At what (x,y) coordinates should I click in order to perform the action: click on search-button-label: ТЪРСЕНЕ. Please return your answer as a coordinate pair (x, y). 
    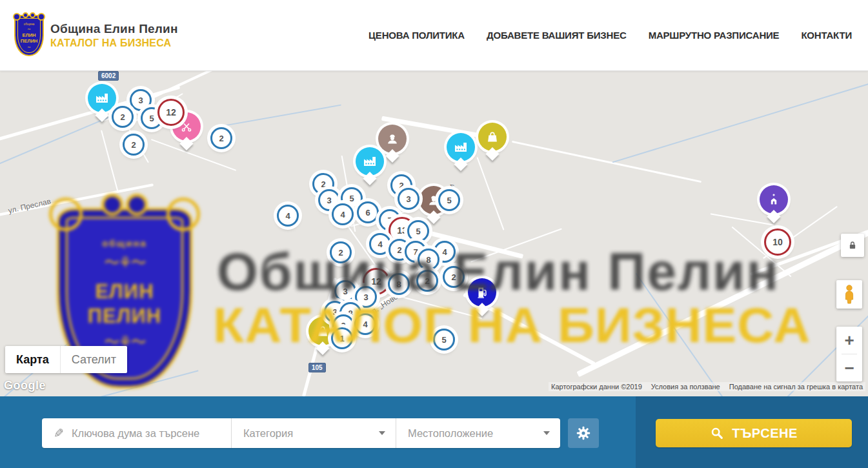
    Looking at the image, I should click on (765, 434).